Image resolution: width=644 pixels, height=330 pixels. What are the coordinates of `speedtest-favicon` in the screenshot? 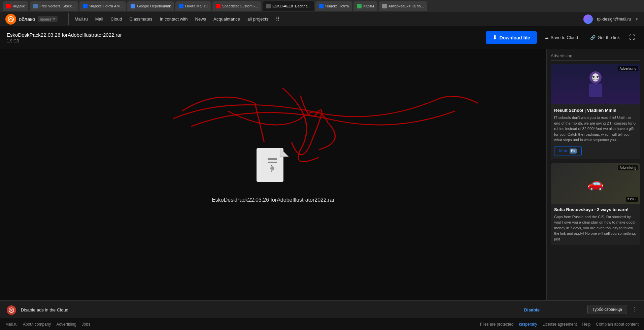 It's located at (218, 6).